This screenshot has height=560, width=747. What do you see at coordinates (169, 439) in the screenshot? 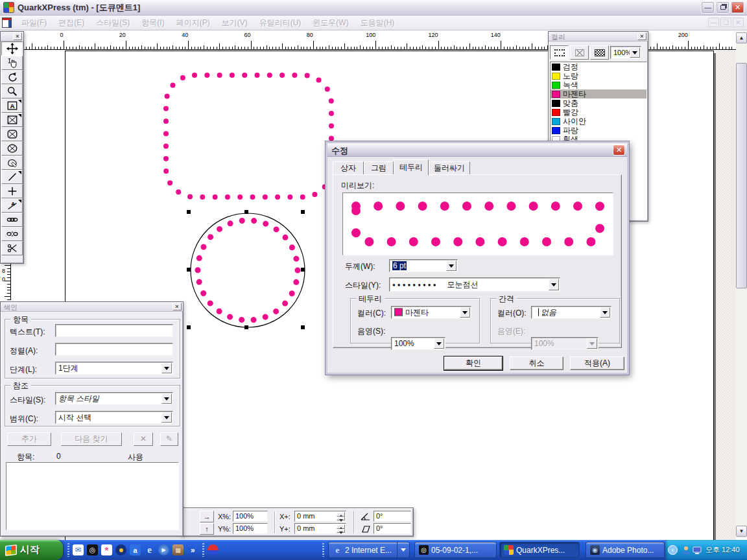
I see `edit-entry-button: ✎` at bounding box center [169, 439].